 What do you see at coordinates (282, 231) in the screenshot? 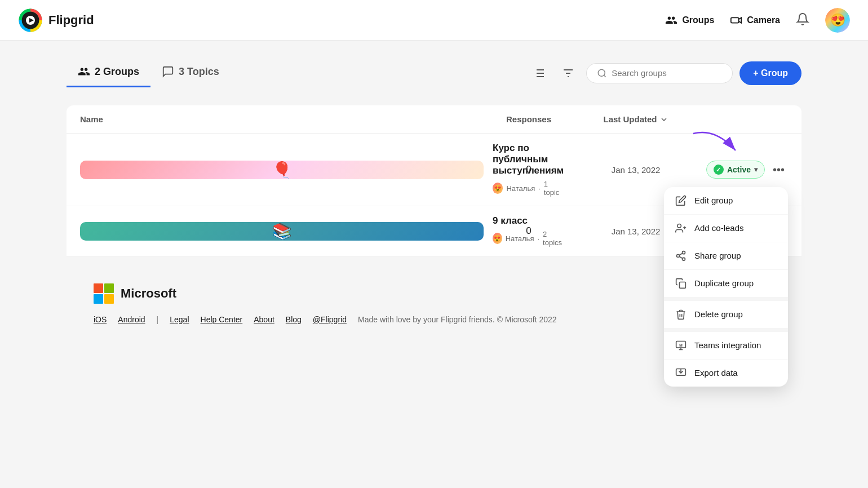
I see `group-cell-2: 📚 9 класс 😍 Наталья · 2 topics` at bounding box center [282, 231].